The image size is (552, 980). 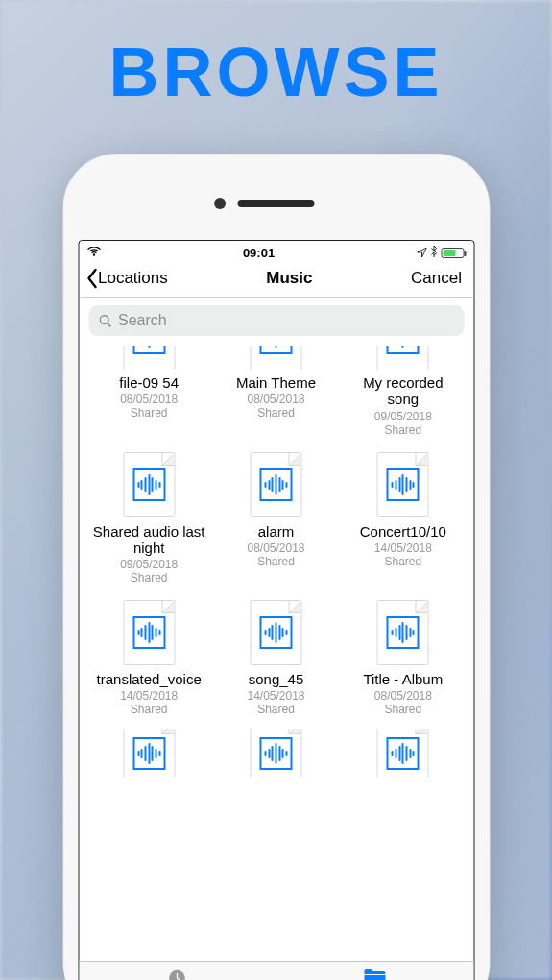 What do you see at coordinates (276, 251) in the screenshot?
I see `status-bar: 09:01` at bounding box center [276, 251].